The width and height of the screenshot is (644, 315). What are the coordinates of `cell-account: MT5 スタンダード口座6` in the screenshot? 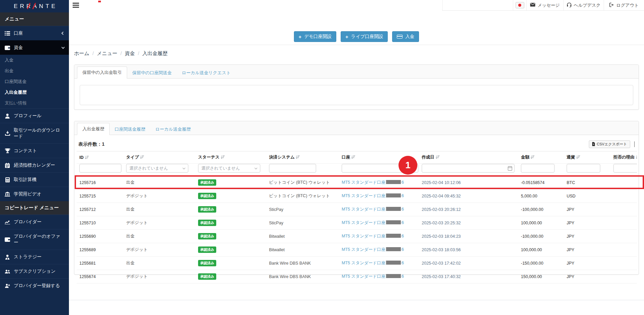 It's located at (379, 196).